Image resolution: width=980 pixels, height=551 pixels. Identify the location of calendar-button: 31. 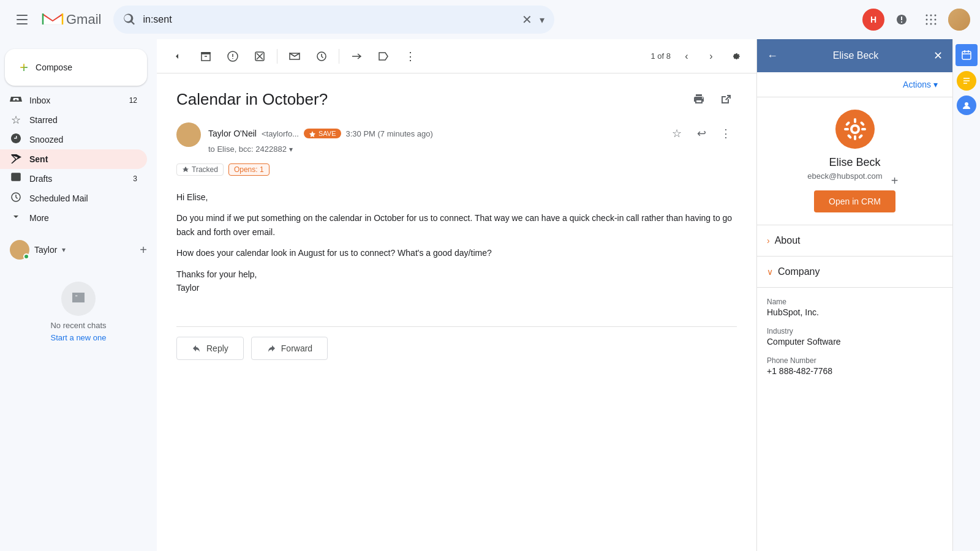
(967, 55).